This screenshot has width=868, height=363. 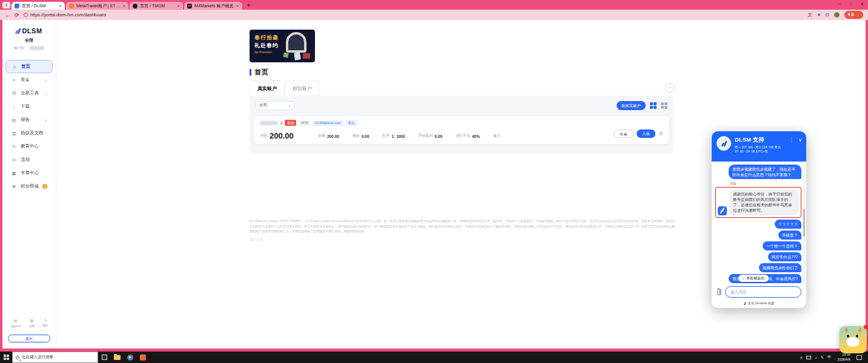 I want to click on url-field: https://portal.dlsm-fxn.com/dashboard, so click(x=414, y=15).